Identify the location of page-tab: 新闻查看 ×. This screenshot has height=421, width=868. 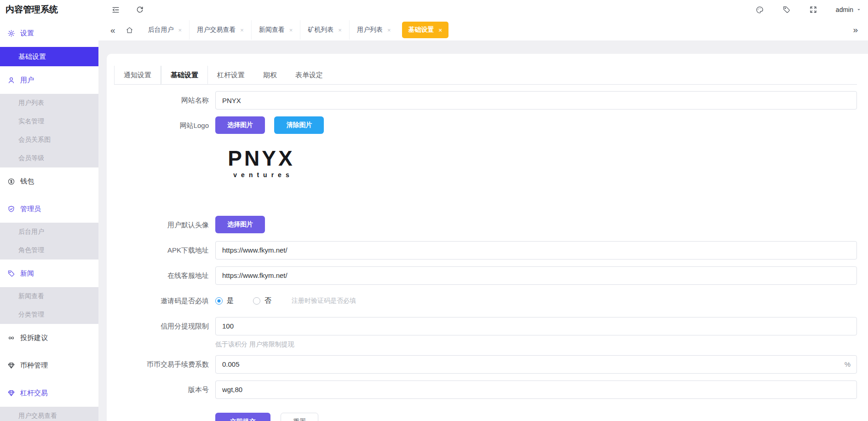
(276, 30).